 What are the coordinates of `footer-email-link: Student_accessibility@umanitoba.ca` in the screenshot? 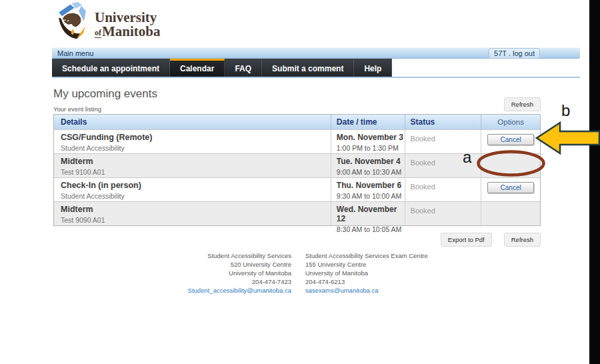 It's located at (198, 291).